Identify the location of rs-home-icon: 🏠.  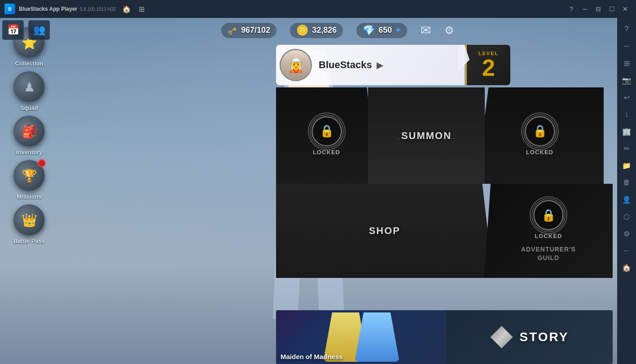
(627, 268).